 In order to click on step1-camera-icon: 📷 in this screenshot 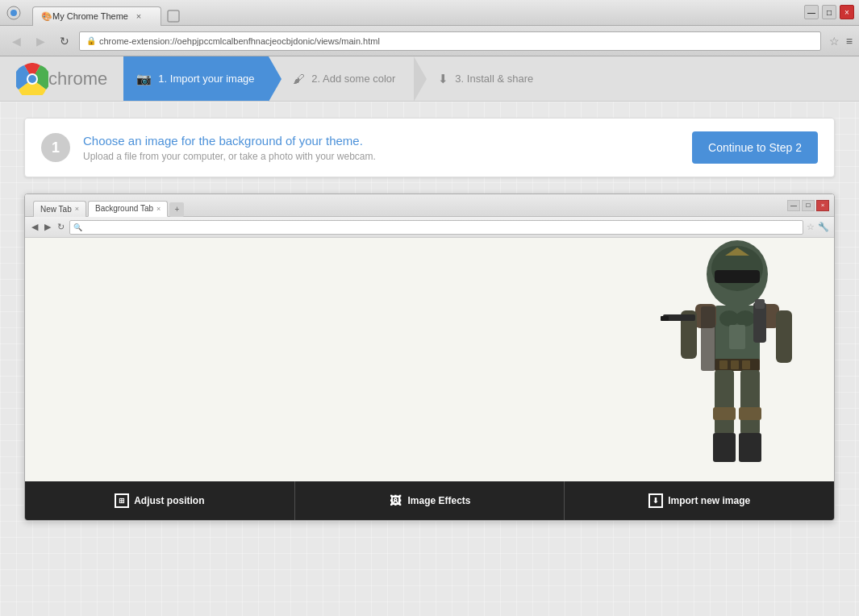, I will do `click(144, 79)`.